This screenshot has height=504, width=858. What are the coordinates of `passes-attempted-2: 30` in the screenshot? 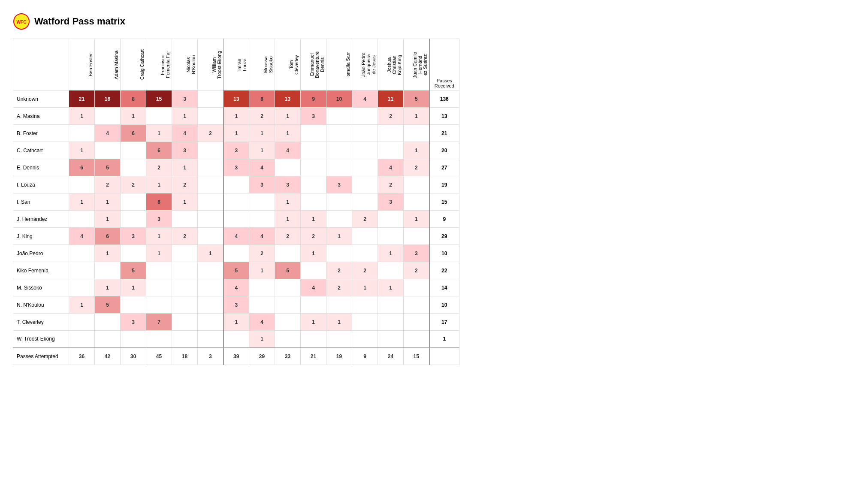 It's located at (133, 356).